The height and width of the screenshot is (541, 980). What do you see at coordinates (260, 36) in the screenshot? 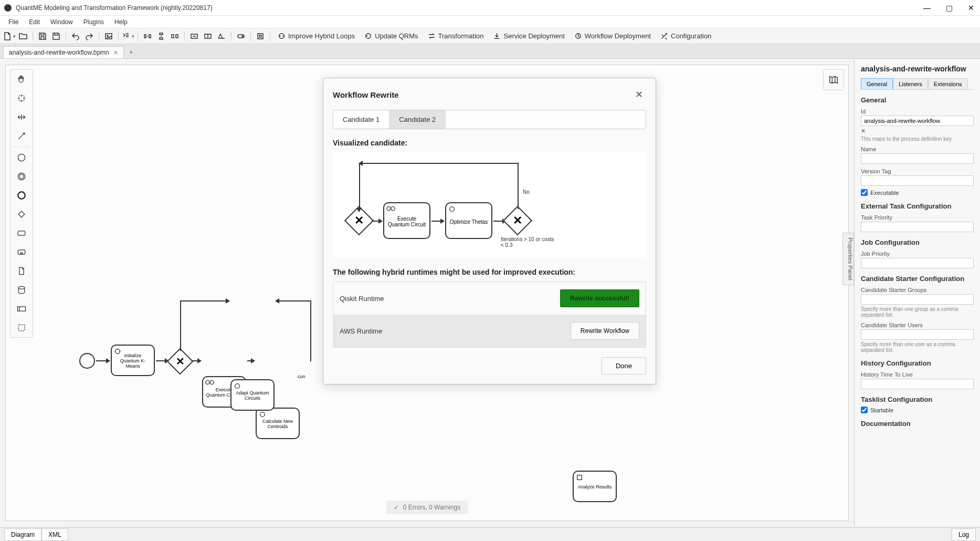
I see `misc-icon` at bounding box center [260, 36].